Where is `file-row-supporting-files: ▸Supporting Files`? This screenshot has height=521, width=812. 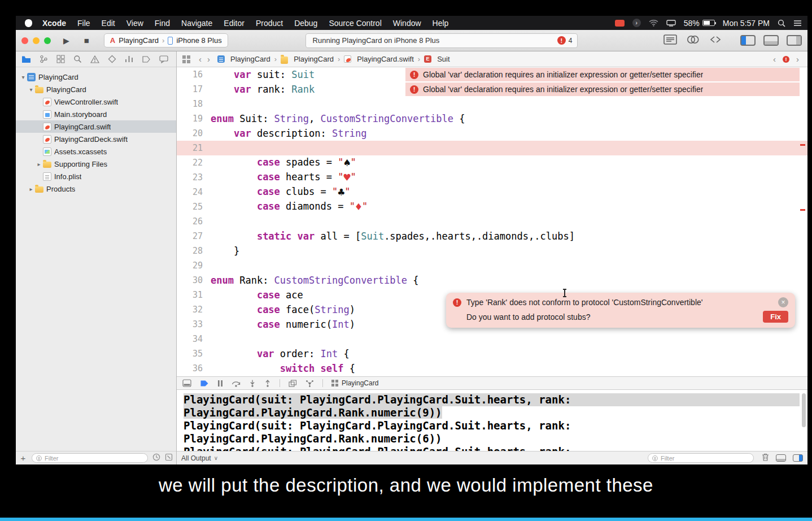 file-row-supporting-files: ▸Supporting Files is located at coordinates (96, 164).